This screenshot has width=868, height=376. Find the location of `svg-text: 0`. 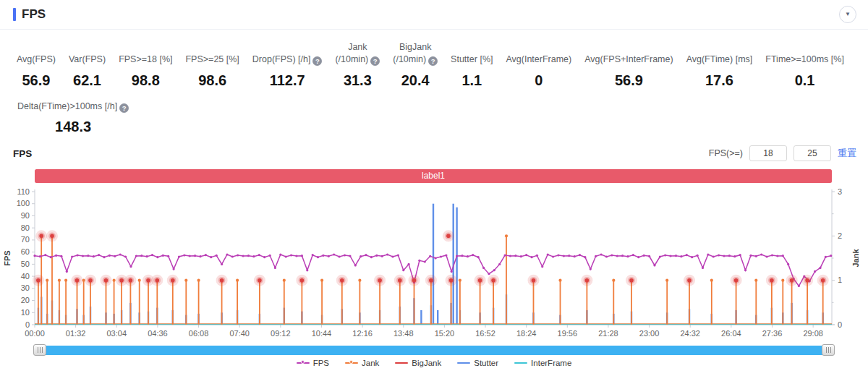

svg-text: 0 is located at coordinates (27, 324).